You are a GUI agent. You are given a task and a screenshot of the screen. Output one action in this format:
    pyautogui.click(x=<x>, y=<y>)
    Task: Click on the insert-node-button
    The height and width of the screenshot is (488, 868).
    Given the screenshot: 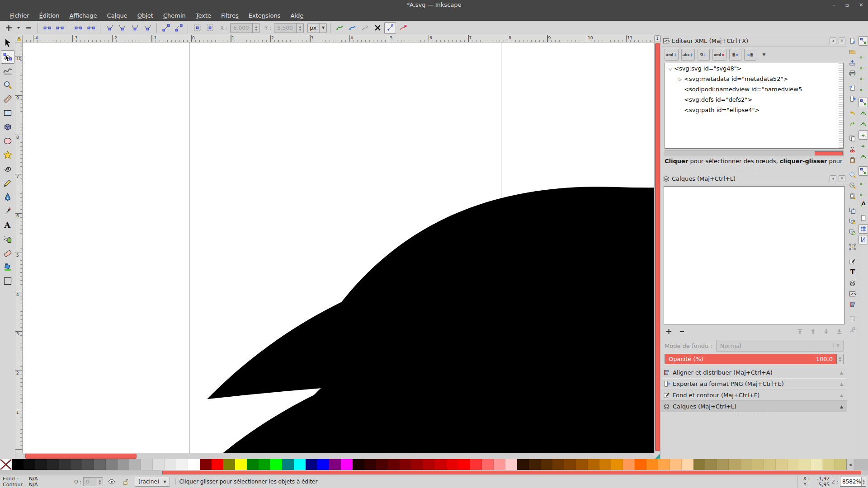 What is the action you would take?
    pyautogui.click(x=9, y=28)
    